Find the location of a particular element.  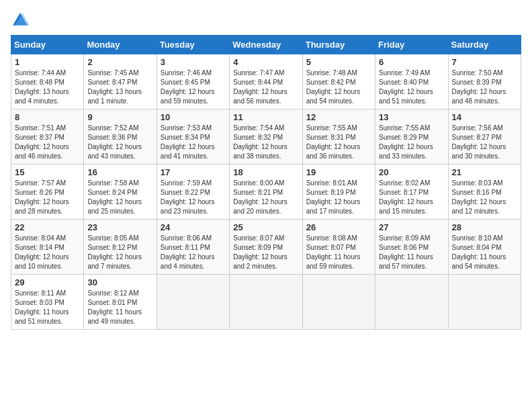

day-number: 4 is located at coordinates (266, 62).